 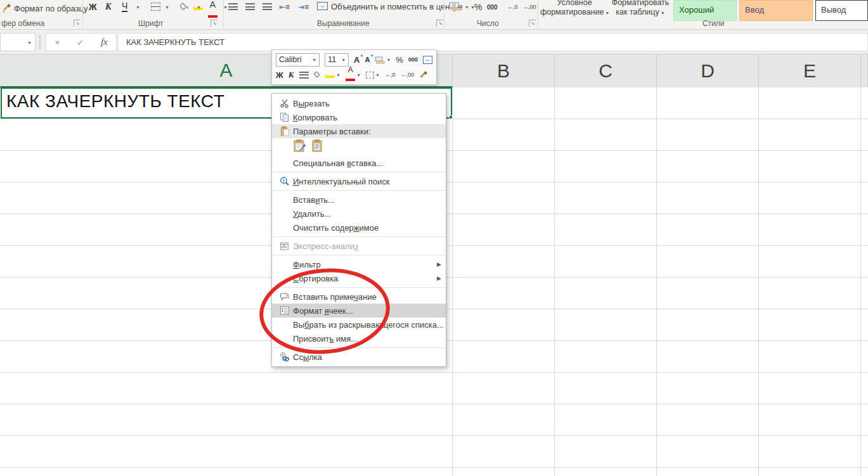 What do you see at coordinates (199, 8) in the screenshot?
I see `fill-color-dropdown-icon: ▼` at bounding box center [199, 8].